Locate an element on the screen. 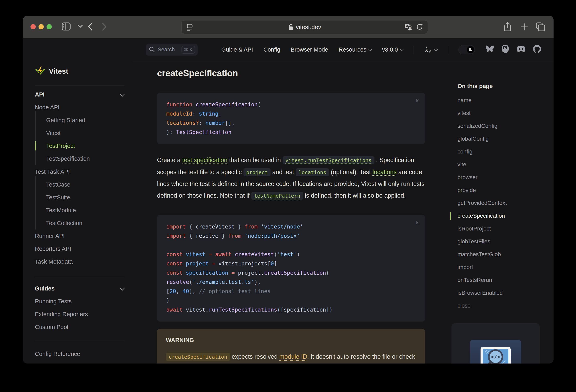  sidebar-item-testproject: TestProject is located at coordinates (60, 146).